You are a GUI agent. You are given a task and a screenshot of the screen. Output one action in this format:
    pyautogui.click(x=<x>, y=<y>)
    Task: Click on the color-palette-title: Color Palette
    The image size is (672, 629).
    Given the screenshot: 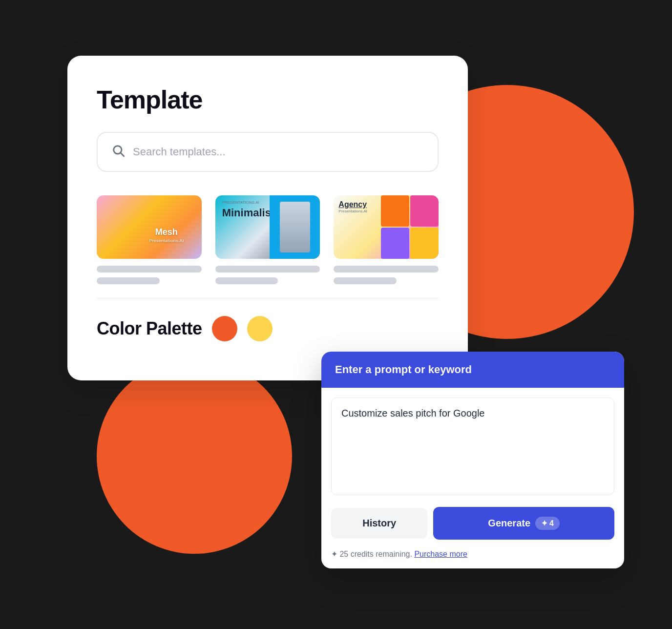 What is the action you would take?
    pyautogui.click(x=149, y=329)
    